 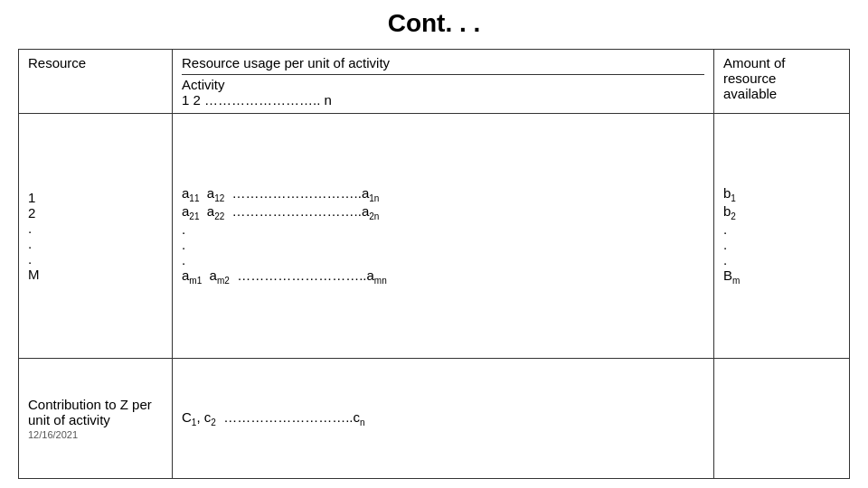 What do you see at coordinates (96, 418) in the screenshot?
I see `contrib-label: Contribution to Z per unit of activity 1…` at bounding box center [96, 418].